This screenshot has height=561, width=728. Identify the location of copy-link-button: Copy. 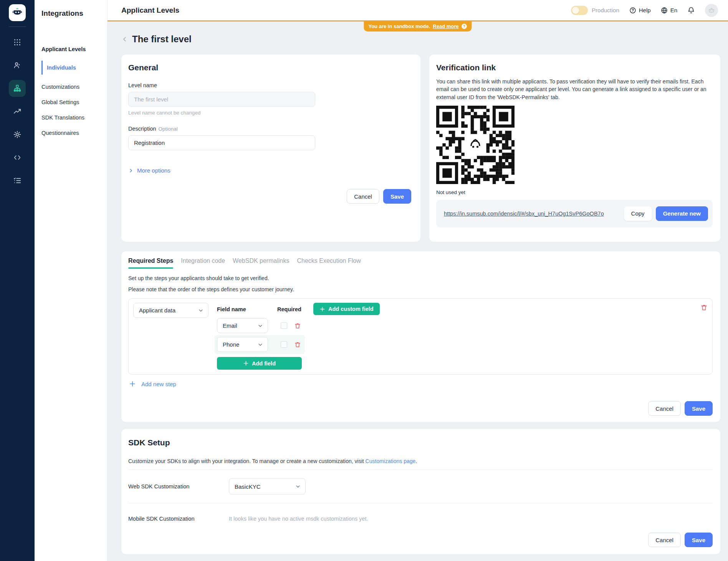
(638, 214).